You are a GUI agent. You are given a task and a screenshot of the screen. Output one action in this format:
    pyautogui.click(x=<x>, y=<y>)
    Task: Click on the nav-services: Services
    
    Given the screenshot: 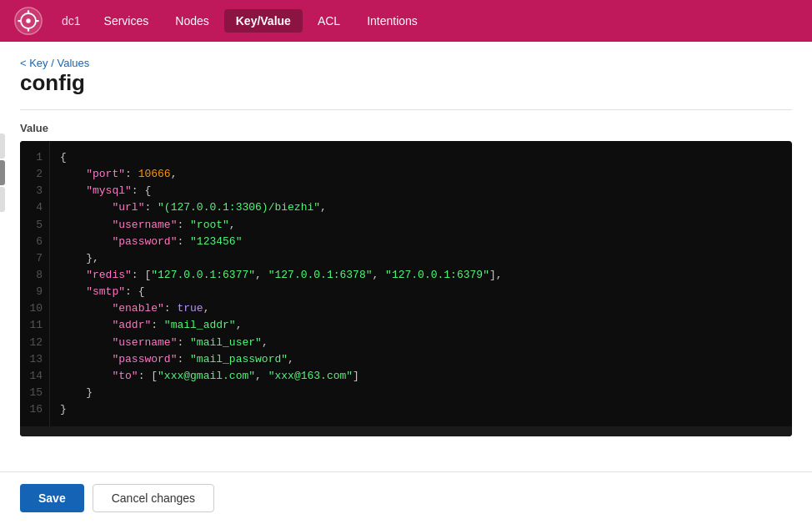 What is the action you would take?
    pyautogui.click(x=127, y=21)
    